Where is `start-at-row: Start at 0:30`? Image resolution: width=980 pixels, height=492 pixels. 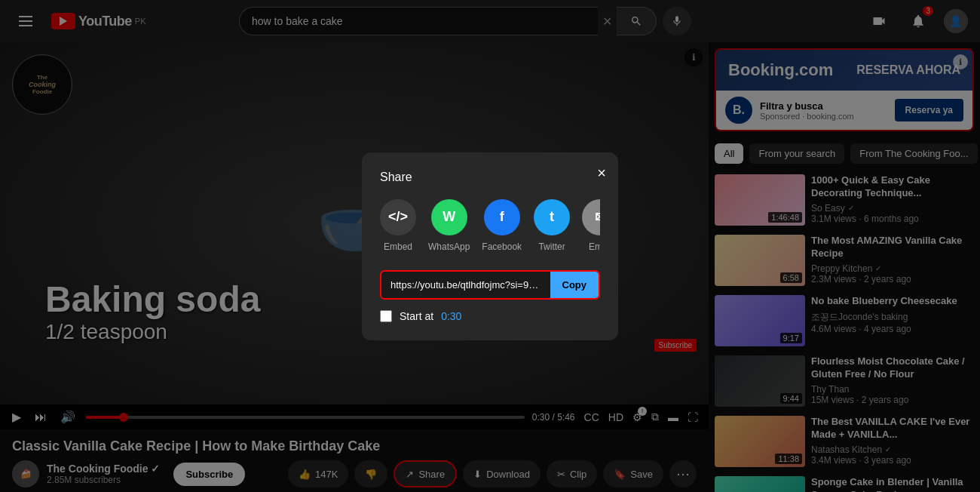 start-at-row: Start at 0:30 is located at coordinates (490, 316).